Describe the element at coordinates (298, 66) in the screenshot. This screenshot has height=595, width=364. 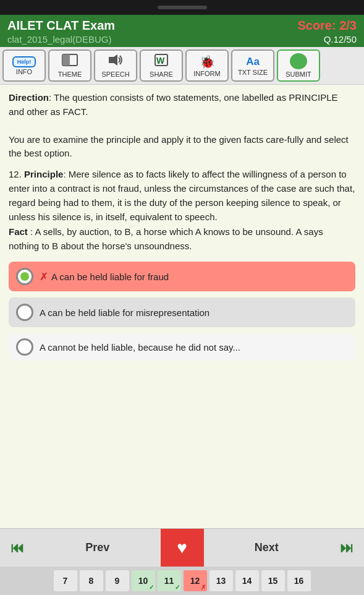
I see `submit-button: SUBMIT` at that location.